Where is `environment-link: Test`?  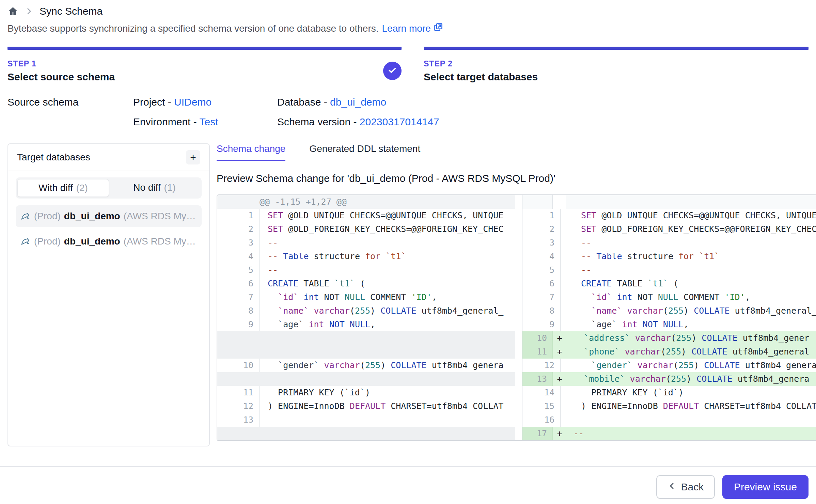
environment-link: Test is located at coordinates (209, 122).